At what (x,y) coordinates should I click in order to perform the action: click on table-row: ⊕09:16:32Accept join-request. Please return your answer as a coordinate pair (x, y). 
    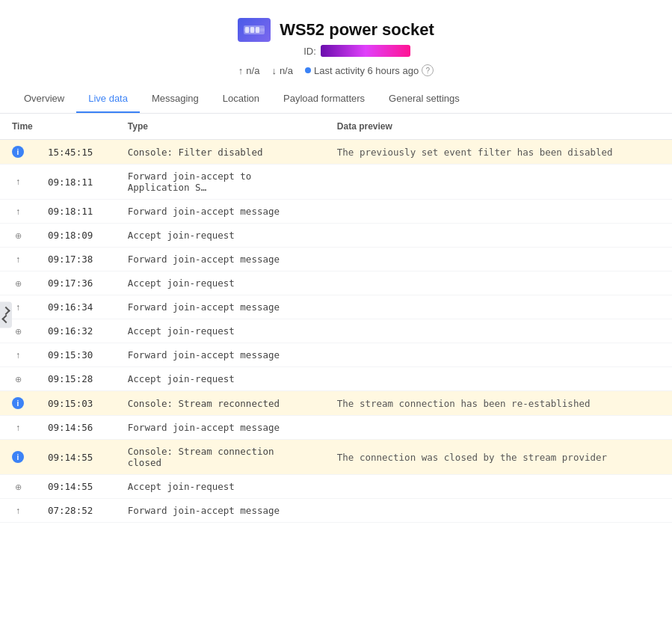
    Looking at the image, I should click on (336, 331).